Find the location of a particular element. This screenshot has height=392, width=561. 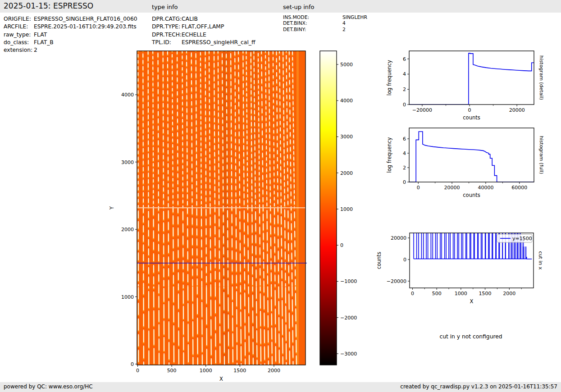

svg-text: Y is located at coordinates (112, 208).